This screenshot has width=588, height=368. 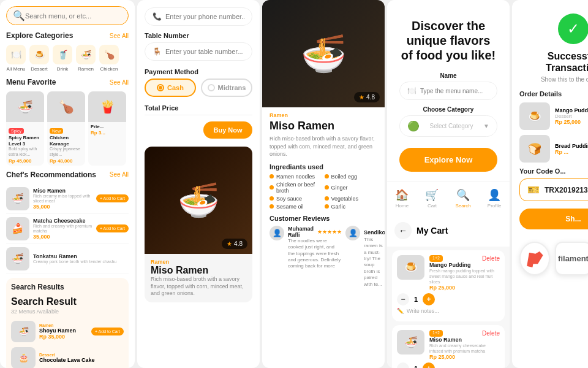 What do you see at coordinates (38, 287) in the screenshot?
I see `search-results-label: Search Results` at bounding box center [38, 287].